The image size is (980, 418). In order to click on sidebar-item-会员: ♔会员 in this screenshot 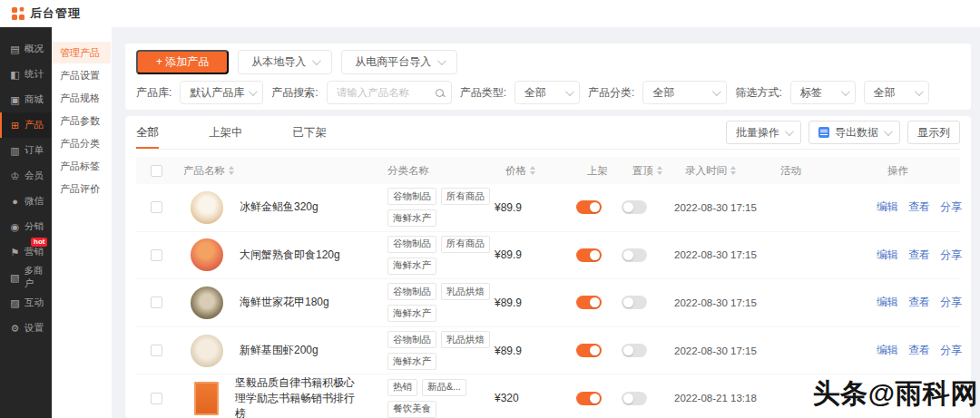, I will do `click(25, 176)`.